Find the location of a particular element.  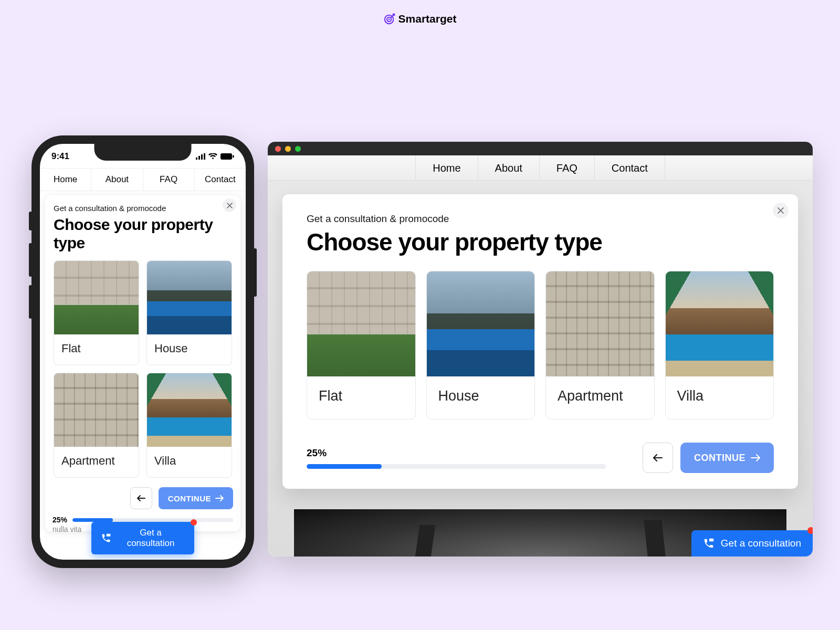

brand-bar: Smartarget is located at coordinates (420, 13).